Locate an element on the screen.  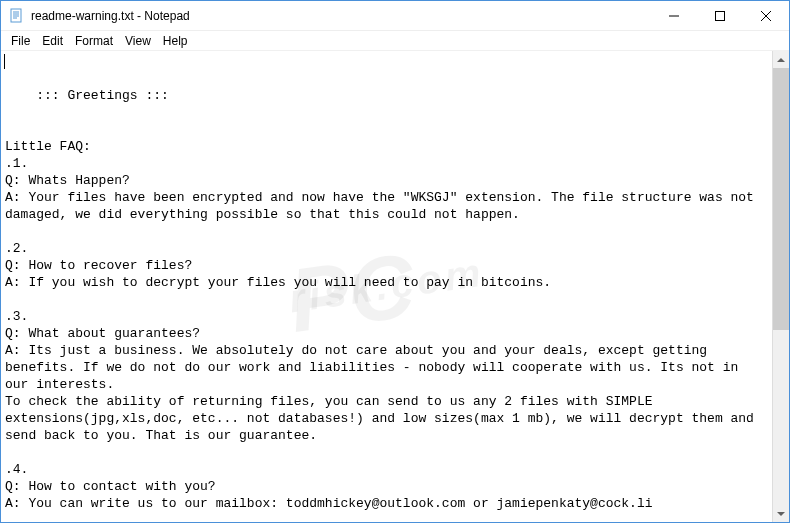
vertical-scrollbar is located at coordinates (780, 286).